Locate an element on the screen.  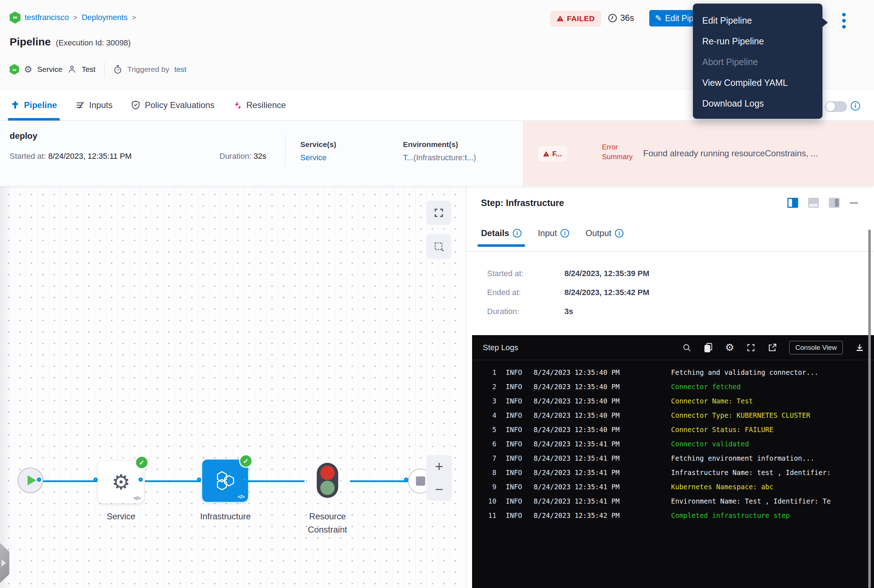
node-service: ⚙ ✓ </> is located at coordinates (121, 482).